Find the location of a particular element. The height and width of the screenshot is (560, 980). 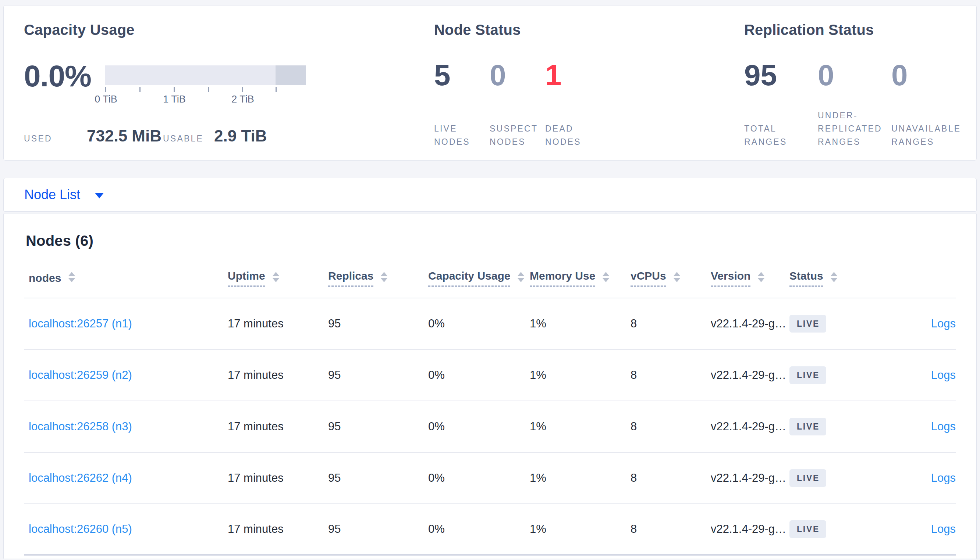

table-header-row: nodes Uptime Replicas Capacity Usage Mem… is located at coordinates (490, 284).